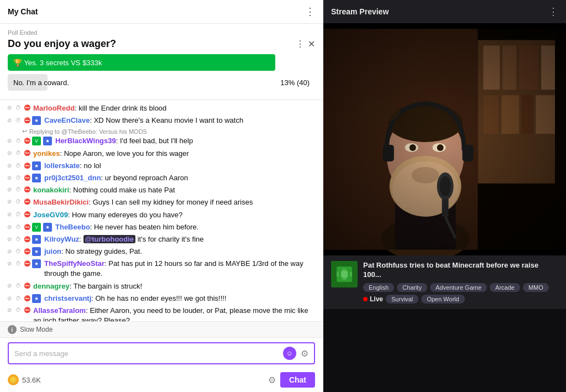  I want to click on username: juion, so click(53, 251).